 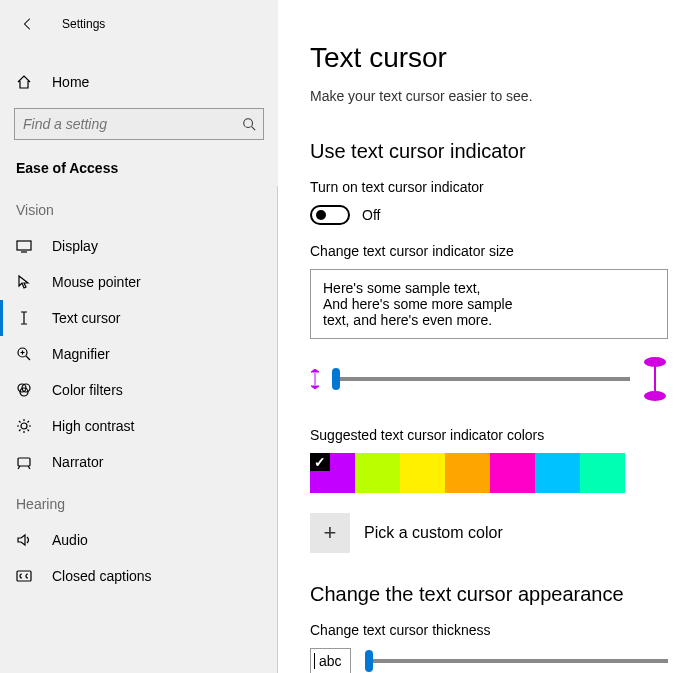 I want to click on nav-label: Mouse pointer, so click(x=96, y=282).